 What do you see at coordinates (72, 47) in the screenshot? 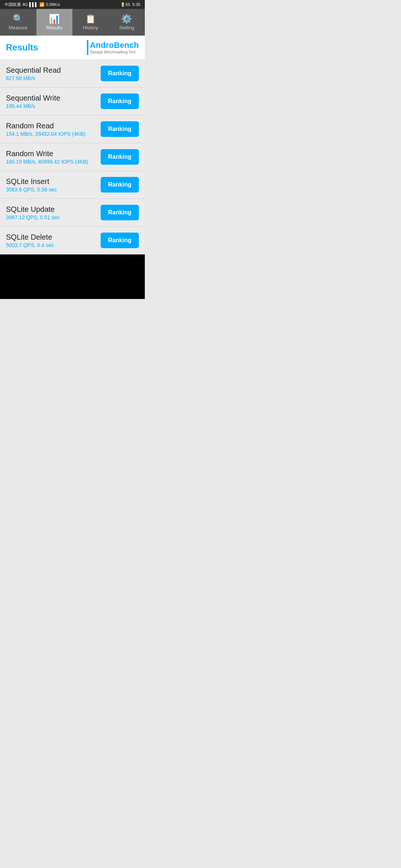
I see `page-header: Results AndroBench Storage Benchmarking …` at bounding box center [72, 47].